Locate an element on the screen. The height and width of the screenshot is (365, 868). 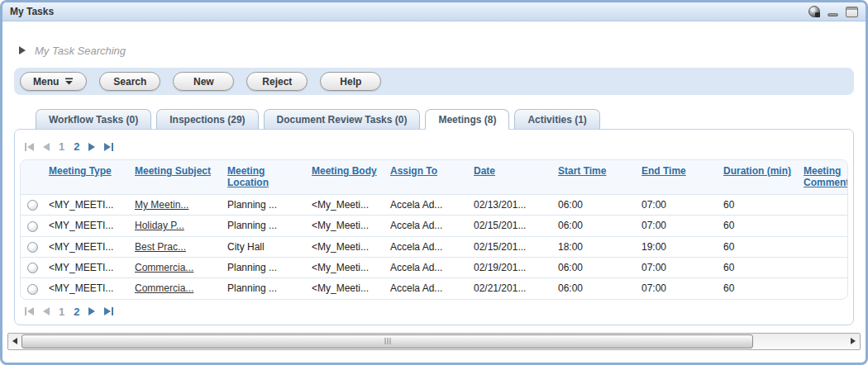
horizontal-scrollbar is located at coordinates (434, 342).